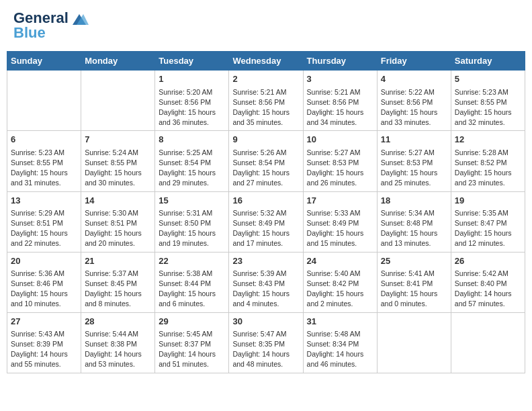 This screenshot has height=411, width=532. I want to click on day-of-week-header: Wednesday, so click(266, 61).